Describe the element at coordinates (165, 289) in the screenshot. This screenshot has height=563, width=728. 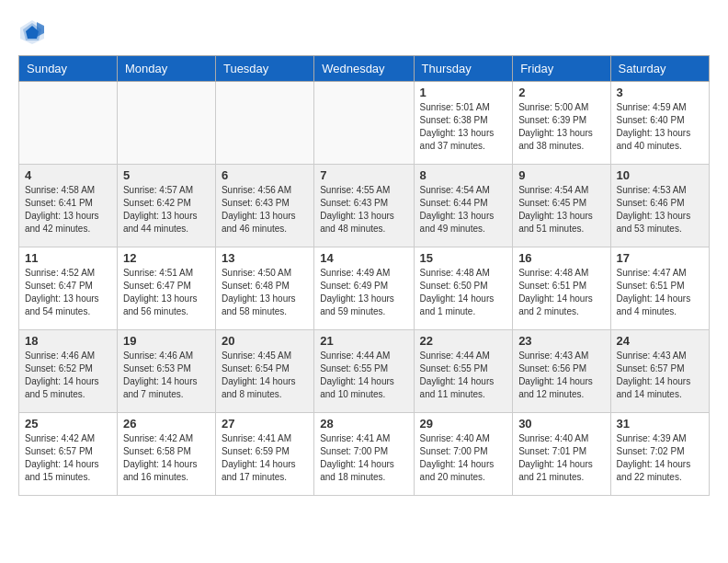
I see `calendar-cell: 12Sunrise: 4:51 AM Sunset: 6:47 PM Dayli…` at that location.